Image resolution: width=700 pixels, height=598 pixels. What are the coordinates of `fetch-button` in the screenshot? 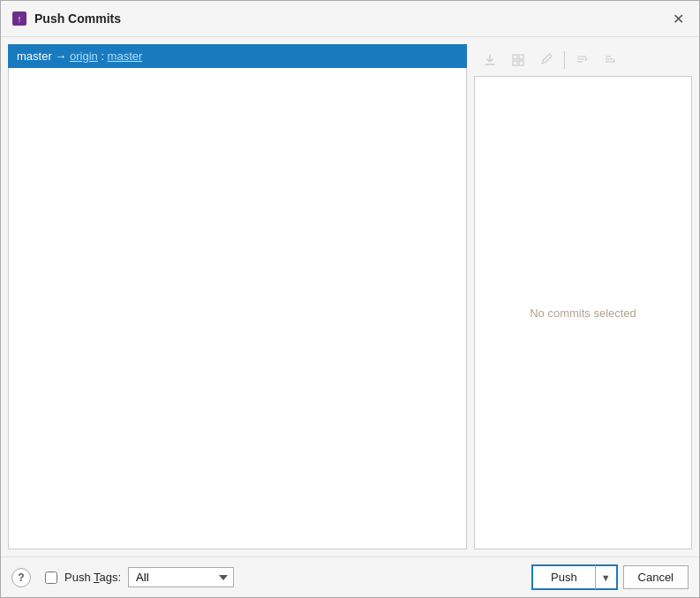 It's located at (490, 60).